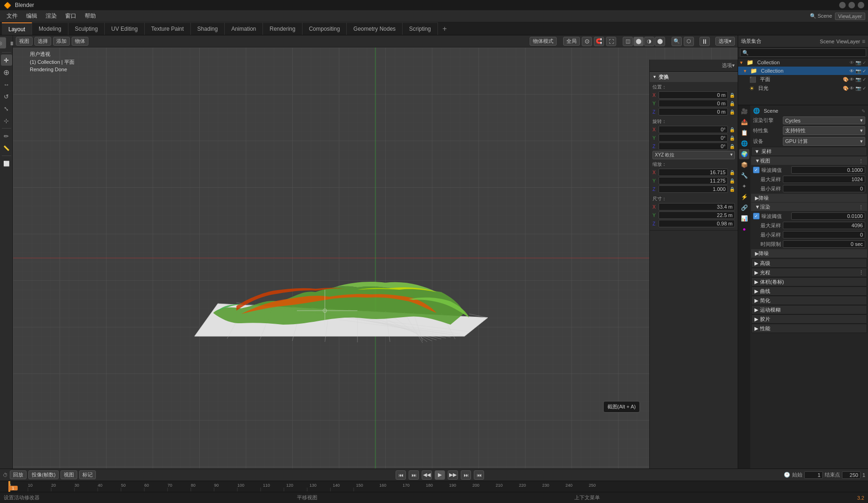 This screenshot has width=868, height=503. What do you see at coordinates (693, 172) in the screenshot?
I see `scale-x: 16.715` at bounding box center [693, 172].